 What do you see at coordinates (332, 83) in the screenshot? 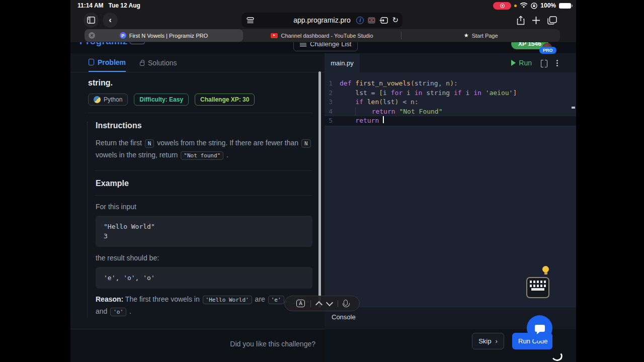
I see `line-number: 1` at bounding box center [332, 83].